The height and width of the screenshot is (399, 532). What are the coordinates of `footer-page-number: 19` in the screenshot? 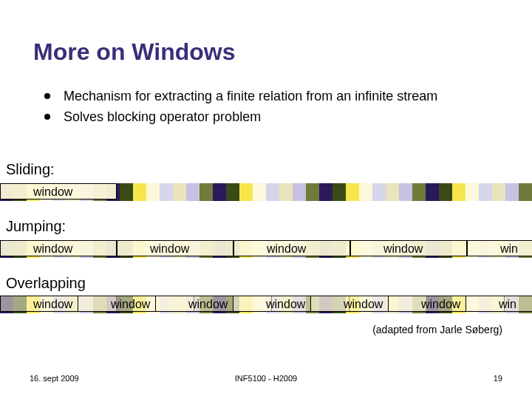 It's located at (498, 378).